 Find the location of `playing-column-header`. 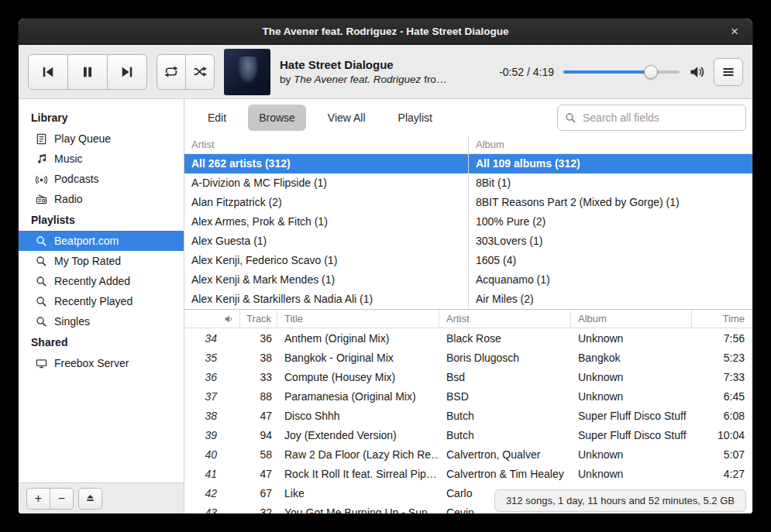

playing-column-header is located at coordinates (212, 319).